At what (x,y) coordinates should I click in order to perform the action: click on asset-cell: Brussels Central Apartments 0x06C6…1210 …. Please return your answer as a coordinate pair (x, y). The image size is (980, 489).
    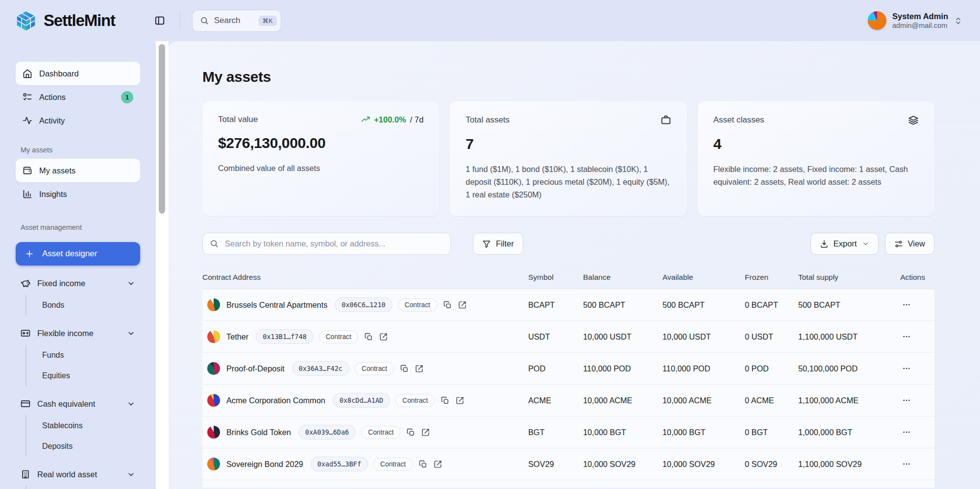
    Looking at the image, I should click on (366, 305).